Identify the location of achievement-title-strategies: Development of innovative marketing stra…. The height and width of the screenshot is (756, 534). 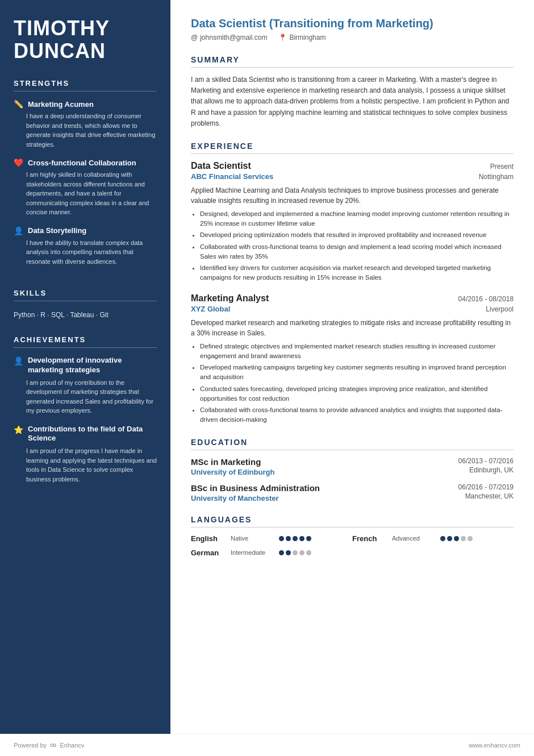
(92, 365).